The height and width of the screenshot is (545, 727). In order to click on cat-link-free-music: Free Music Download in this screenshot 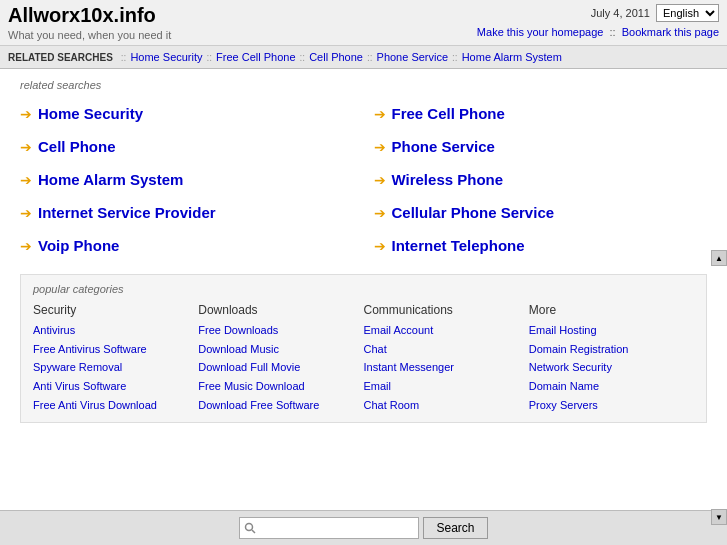, I will do `click(280, 386)`.